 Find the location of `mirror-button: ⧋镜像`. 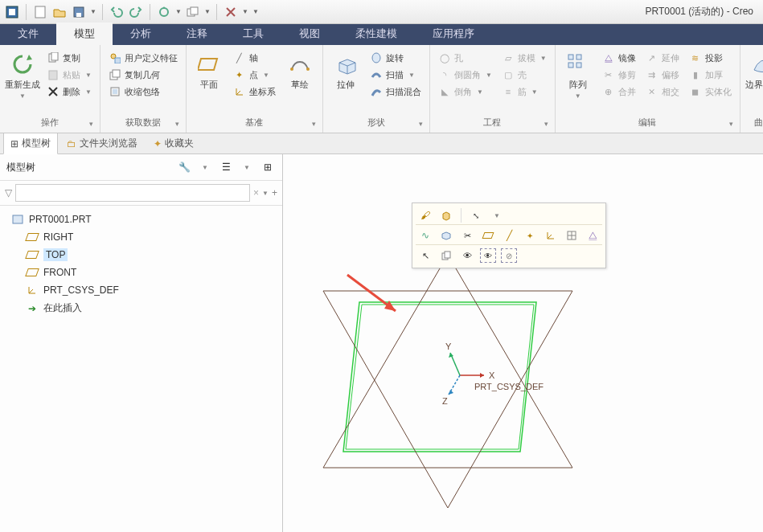

mirror-button: ⧋镜像 is located at coordinates (619, 58).